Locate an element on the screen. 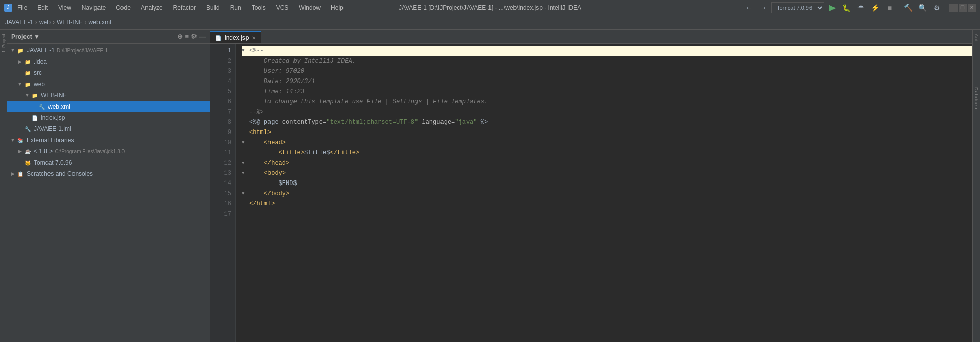 The height and width of the screenshot is (342, 980). menu-refactor: Refactor is located at coordinates (185, 8).